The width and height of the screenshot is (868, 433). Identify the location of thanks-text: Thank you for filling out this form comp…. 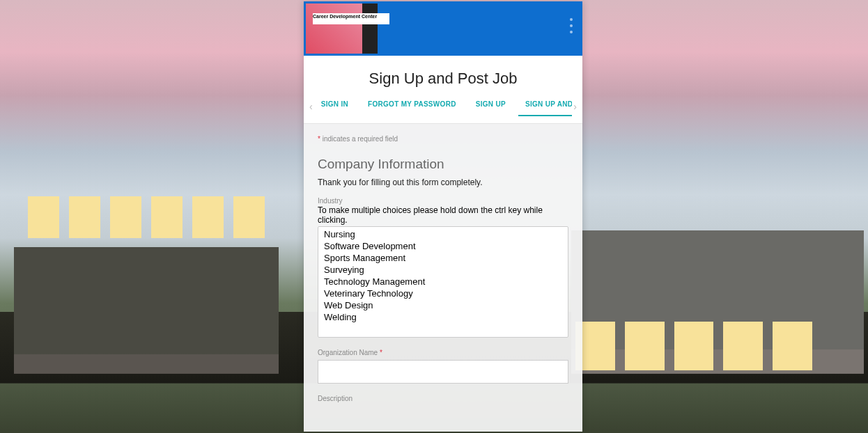
(443, 182).